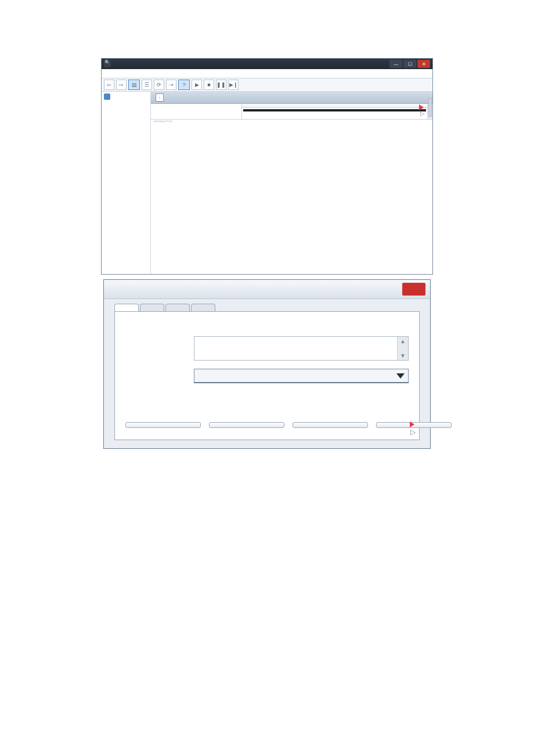  Describe the element at coordinates (109, 85) in the screenshot. I see `back-icon: ⇦` at that location.